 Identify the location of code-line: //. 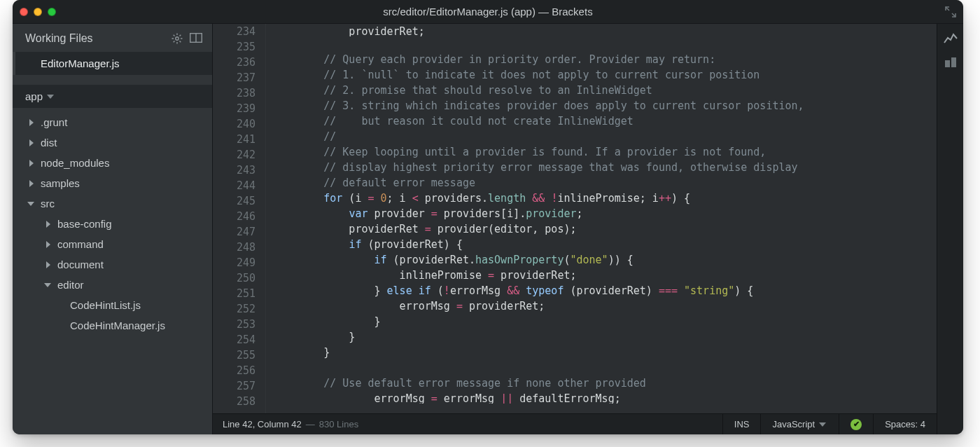
(605, 137).